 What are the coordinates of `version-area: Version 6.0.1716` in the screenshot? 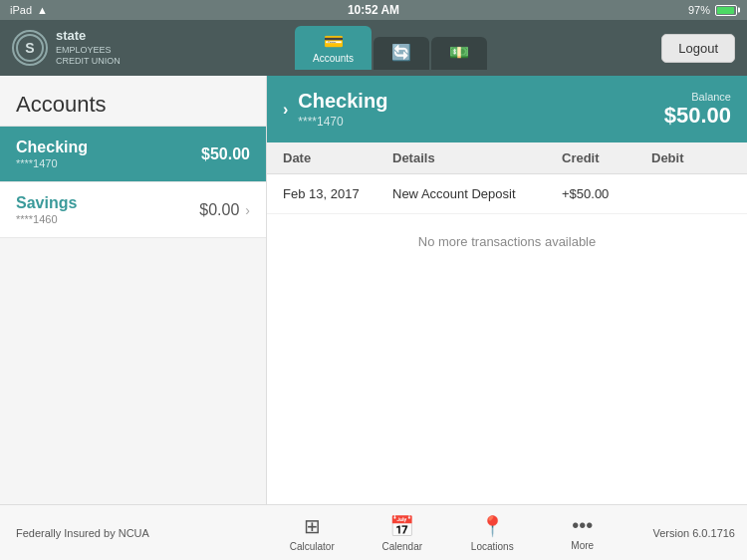 It's located at (687, 532).